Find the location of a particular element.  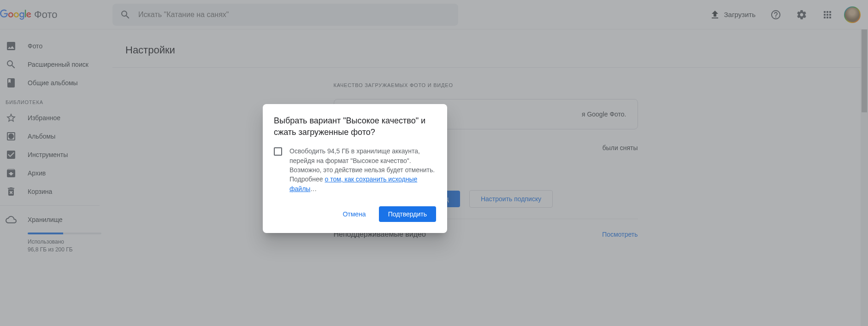

dialog-title: Выбрать вариант "Высокое качество" и сжа… is located at coordinates (355, 127).